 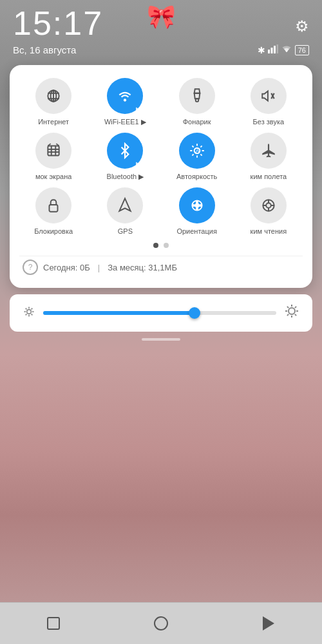 What do you see at coordinates (53, 157) in the screenshot?
I see `qs-item-screenshot: мок экрана` at bounding box center [53, 157].